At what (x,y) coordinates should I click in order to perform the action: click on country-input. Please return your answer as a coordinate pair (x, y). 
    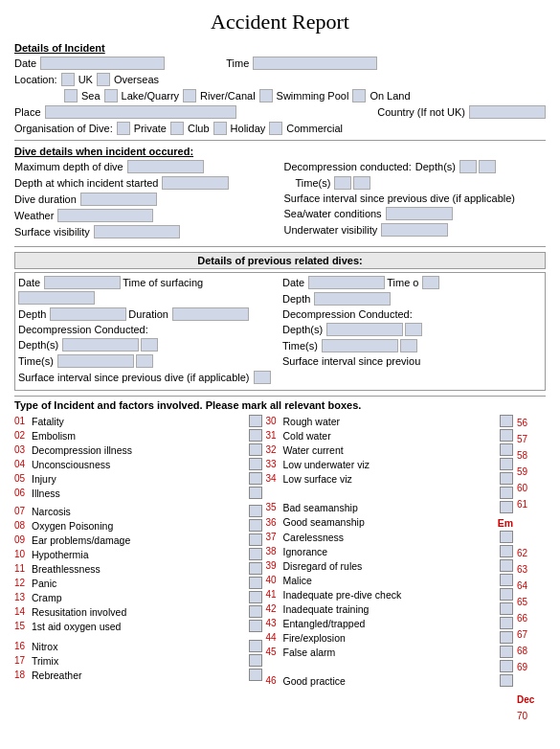
    Looking at the image, I should click on (507, 112).